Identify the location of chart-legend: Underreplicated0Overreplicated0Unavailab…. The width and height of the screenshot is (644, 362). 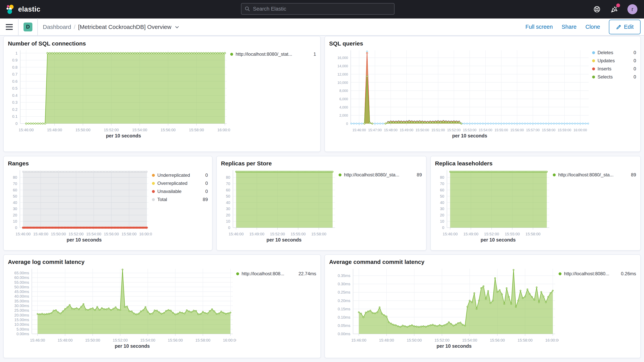
(180, 186).